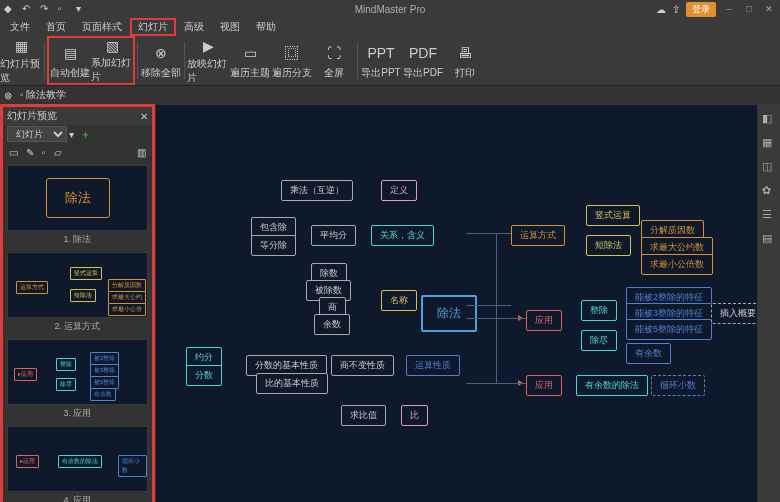  Describe the element at coordinates (661, 10) in the screenshot. I see `cloud-icon: ☁` at that location.